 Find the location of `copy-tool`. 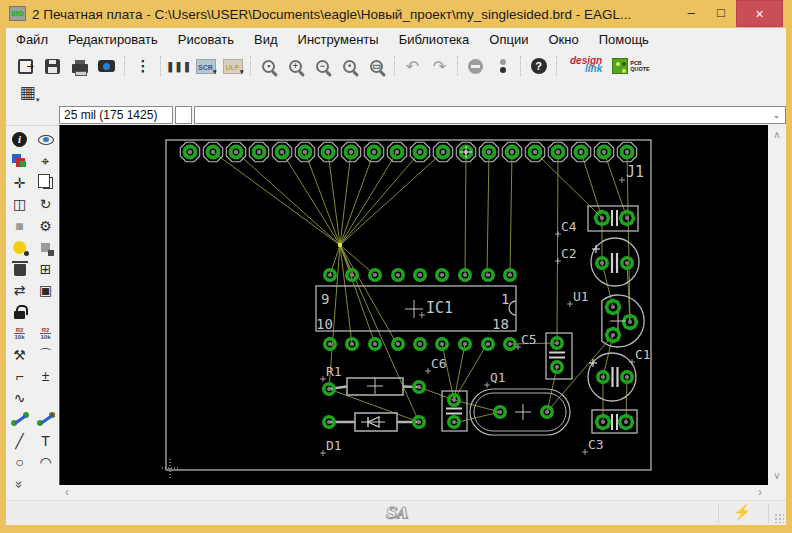

copy-tool is located at coordinates (46, 183).